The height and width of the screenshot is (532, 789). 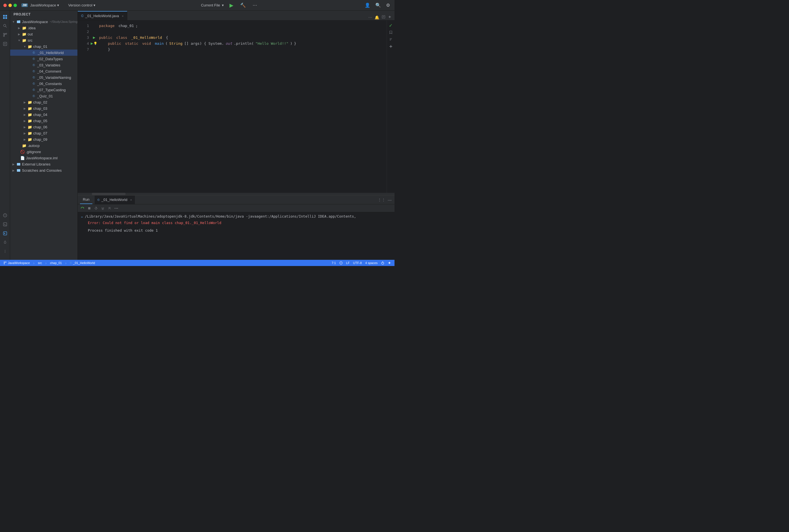 What do you see at coordinates (378, 5) in the screenshot?
I see `search-icon: 🔍` at bounding box center [378, 5].